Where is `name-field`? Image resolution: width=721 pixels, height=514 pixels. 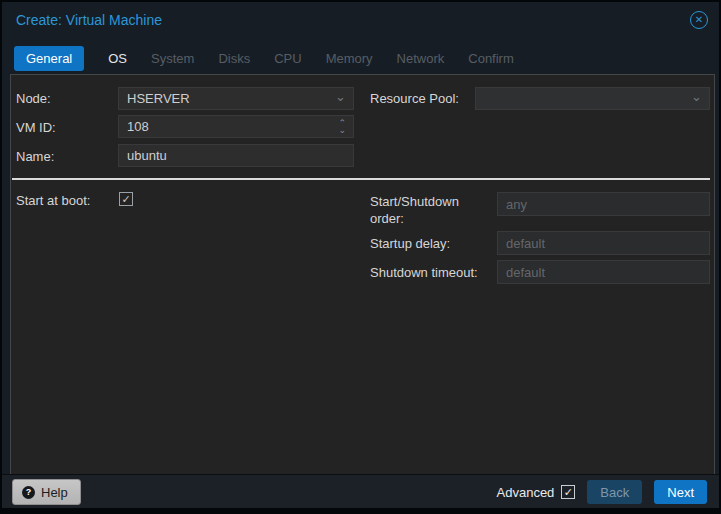 name-field is located at coordinates (236, 156).